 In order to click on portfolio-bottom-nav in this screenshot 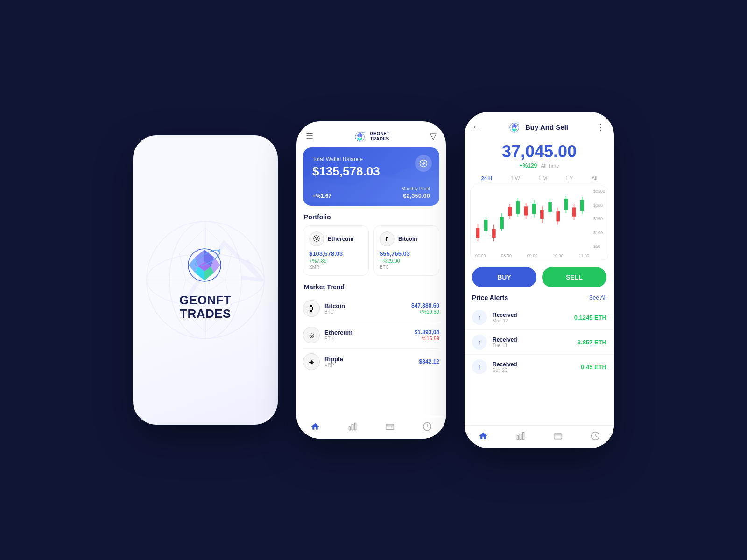, I will do `click(371, 427)`.